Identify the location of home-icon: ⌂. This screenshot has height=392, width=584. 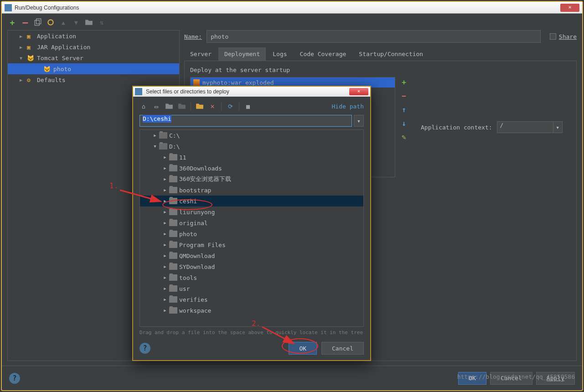
(144, 106).